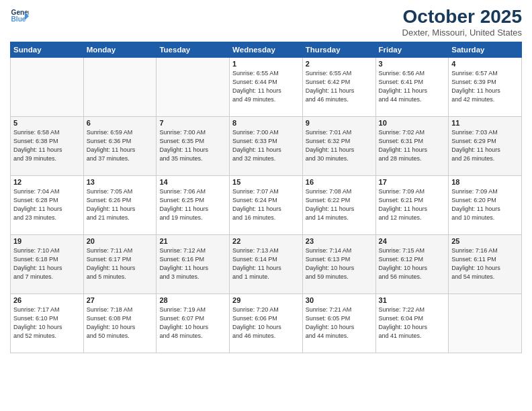 The width and height of the screenshot is (532, 411). What do you see at coordinates (120, 323) in the screenshot?
I see `calendar-cell: 27Sunrise: 7:18 AM Sunset: 6:08 PM Dayli…` at bounding box center [120, 323].